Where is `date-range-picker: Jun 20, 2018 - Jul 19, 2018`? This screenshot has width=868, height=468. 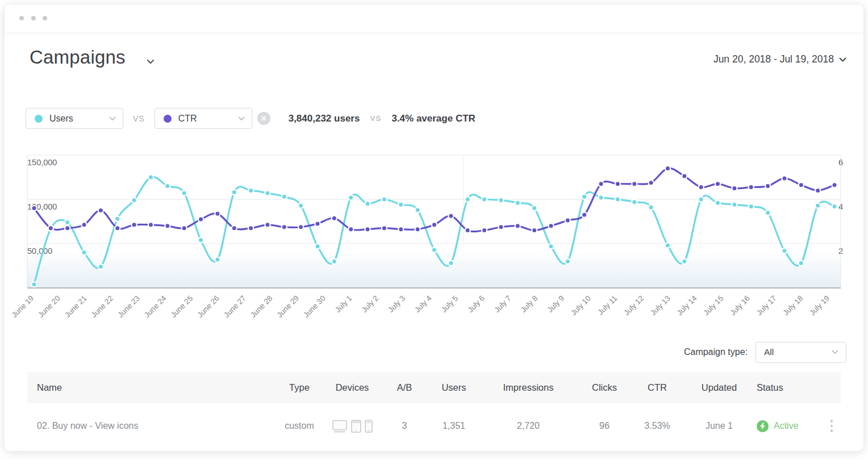 date-range-picker: Jun 20, 2018 - Jul 19, 2018 is located at coordinates (780, 59).